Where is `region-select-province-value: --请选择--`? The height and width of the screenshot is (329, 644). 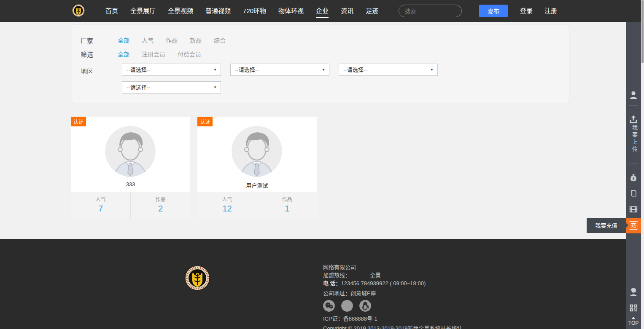 region-select-province-value: --请选择-- is located at coordinates (138, 70).